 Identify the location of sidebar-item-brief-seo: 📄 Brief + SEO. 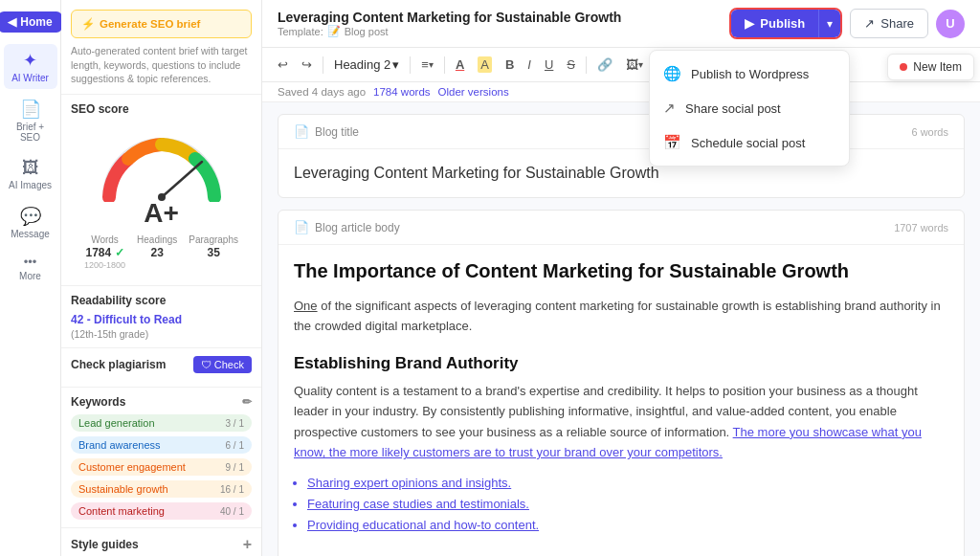
(31, 121).